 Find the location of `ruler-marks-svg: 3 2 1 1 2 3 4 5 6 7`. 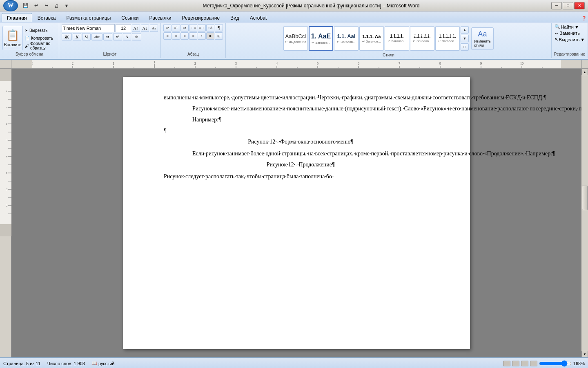

ruler-marks-svg: 3 2 1 1 2 3 4 5 6 7 is located at coordinates (296, 64).